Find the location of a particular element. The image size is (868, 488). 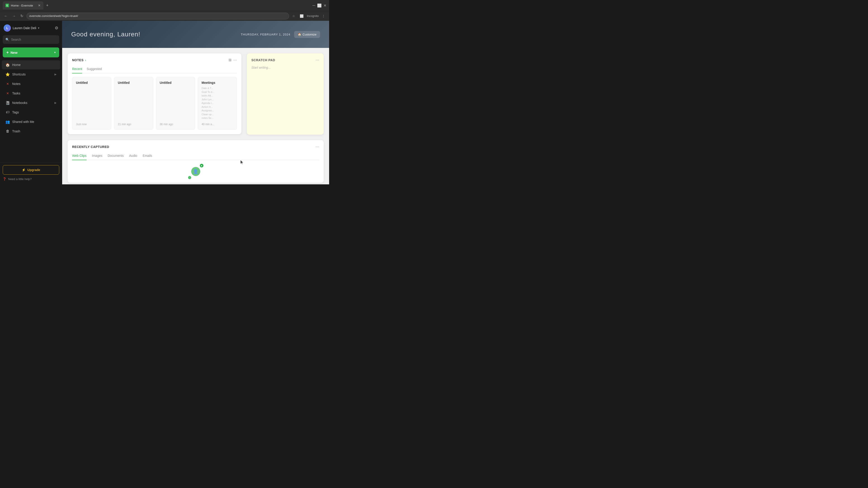

note-content: Date & T...Goal To d...tasks Att...John … is located at coordinates (217, 103).